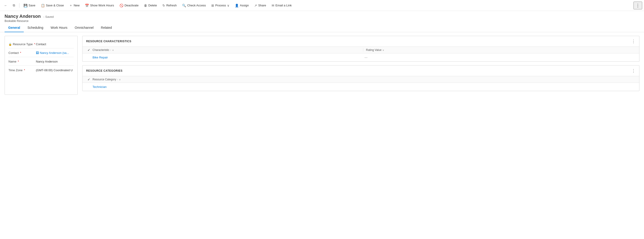 This screenshot has height=239, width=644. What do you see at coordinates (41, 53) in the screenshot?
I see `form-row-contact: Contact * 🖼 Nancy Anderson (sa...` at bounding box center [41, 53].